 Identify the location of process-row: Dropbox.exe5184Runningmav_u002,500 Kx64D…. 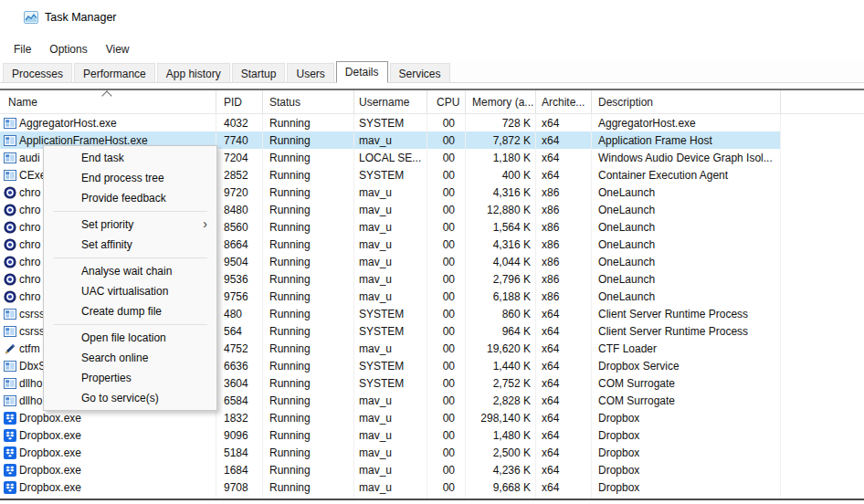
(432, 453).